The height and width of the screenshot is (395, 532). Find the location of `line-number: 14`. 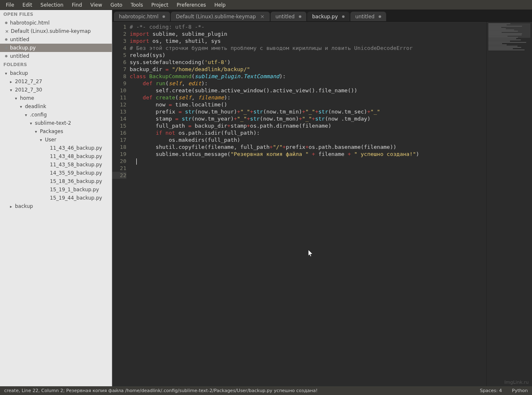

line-number: 14 is located at coordinates (119, 119).